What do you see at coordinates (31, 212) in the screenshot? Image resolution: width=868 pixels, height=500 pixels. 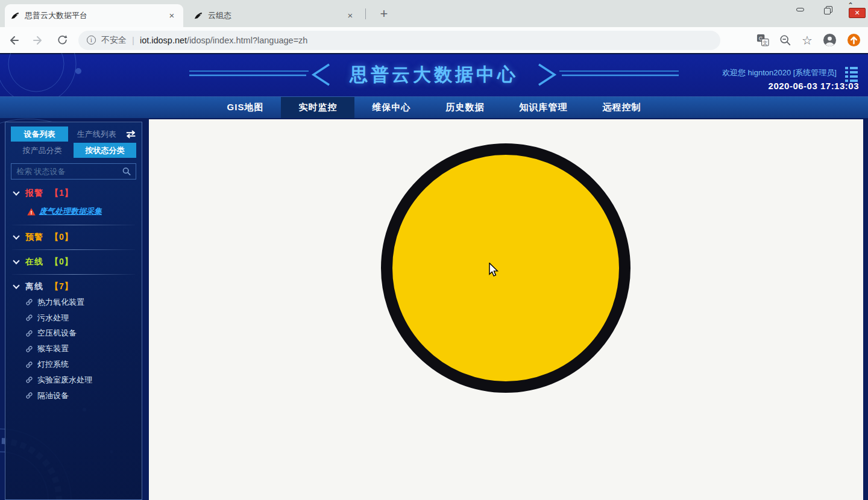 I see `warning-icon: !` at bounding box center [31, 212].